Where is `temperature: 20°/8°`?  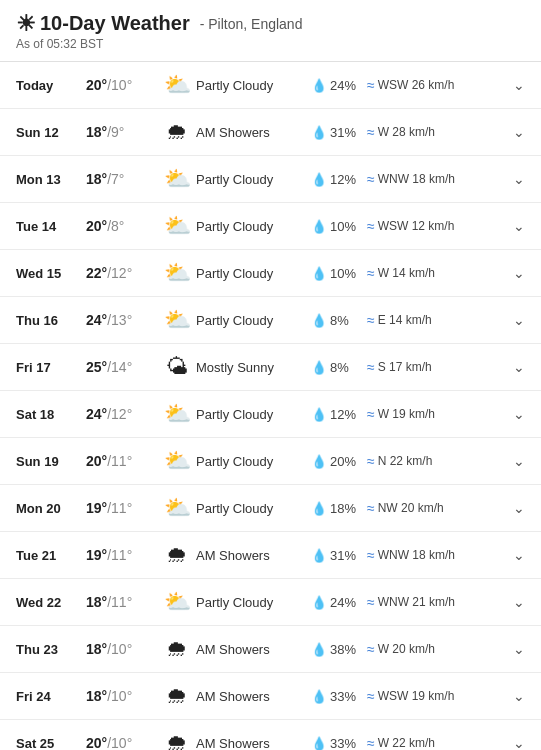
temperature: 20°/8° is located at coordinates (122, 226).